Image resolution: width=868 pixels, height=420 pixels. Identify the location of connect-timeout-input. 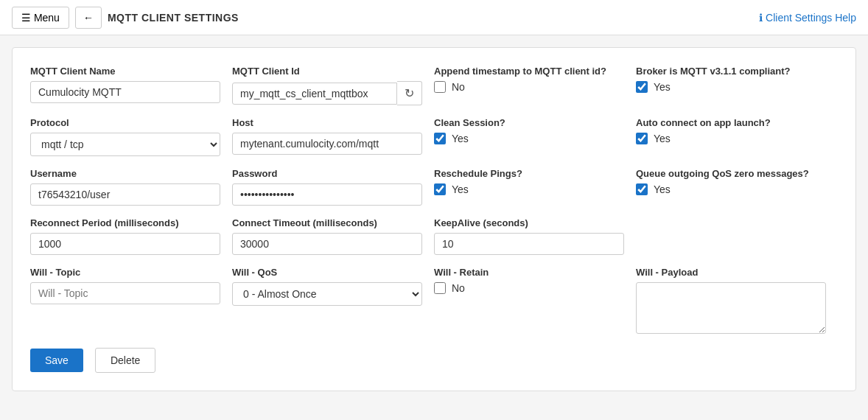
(327, 244).